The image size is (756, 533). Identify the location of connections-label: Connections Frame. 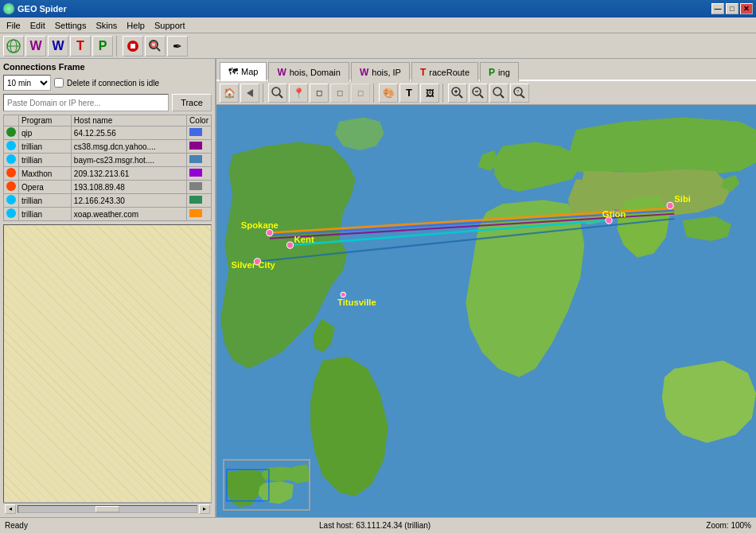
(107, 67).